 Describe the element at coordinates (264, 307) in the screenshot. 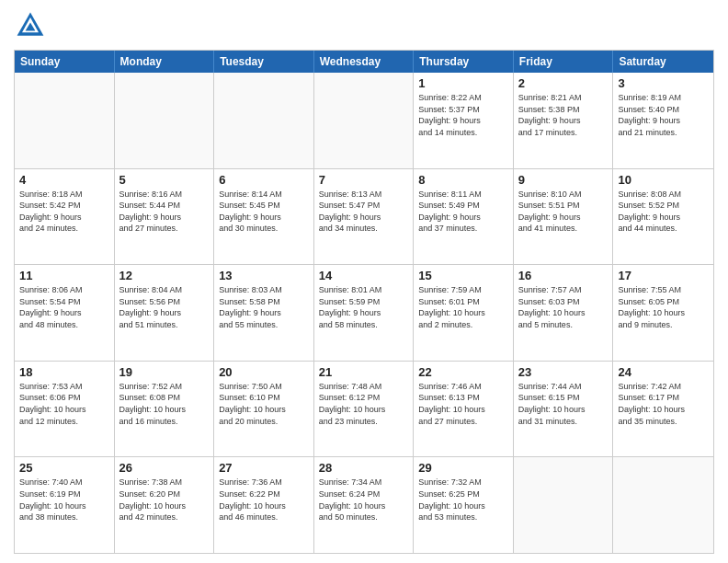

I see `day-info: Sunrise: 8:03 AM Sunset: 5:58 PM Dayligh…` at that location.